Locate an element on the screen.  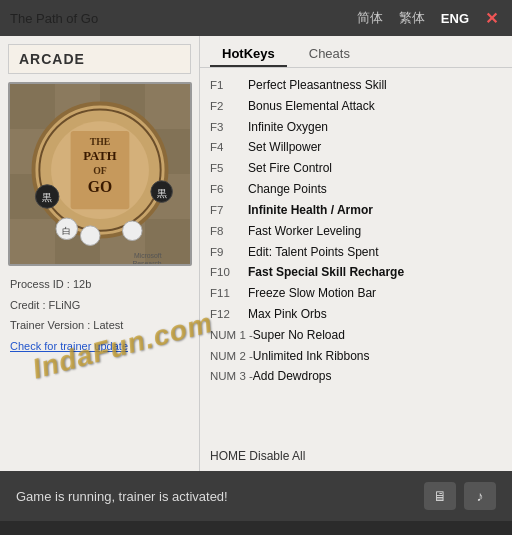
cheat-key: NUM 1 - is located at coordinates (232, 336).